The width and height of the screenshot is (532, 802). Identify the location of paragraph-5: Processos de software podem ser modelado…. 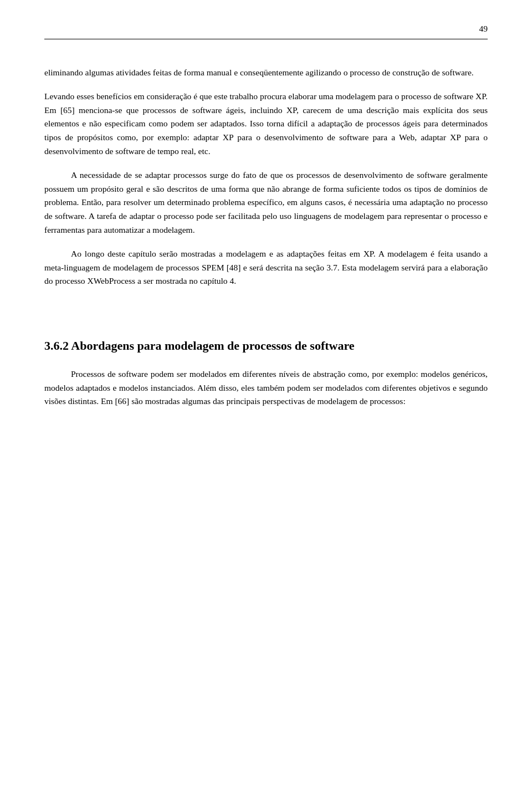
(266, 388).